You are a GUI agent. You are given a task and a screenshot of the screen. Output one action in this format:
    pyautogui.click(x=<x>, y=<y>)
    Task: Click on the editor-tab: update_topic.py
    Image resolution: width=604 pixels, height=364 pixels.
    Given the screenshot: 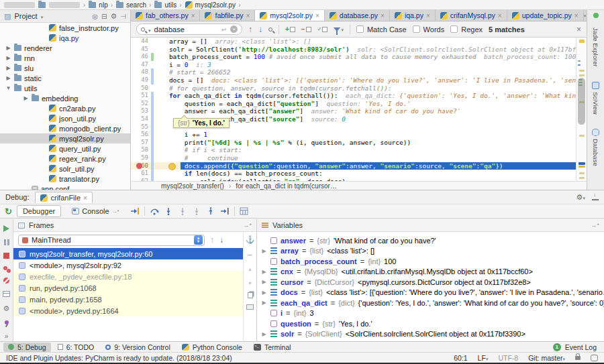 What is the action you would take?
    pyautogui.click(x=546, y=15)
    